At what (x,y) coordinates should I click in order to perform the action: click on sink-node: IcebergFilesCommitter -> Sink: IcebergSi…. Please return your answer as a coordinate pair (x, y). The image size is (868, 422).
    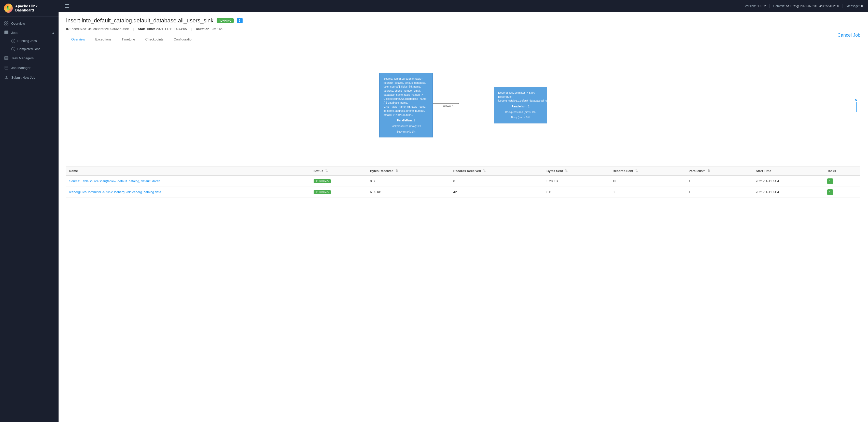
    Looking at the image, I should click on (521, 105).